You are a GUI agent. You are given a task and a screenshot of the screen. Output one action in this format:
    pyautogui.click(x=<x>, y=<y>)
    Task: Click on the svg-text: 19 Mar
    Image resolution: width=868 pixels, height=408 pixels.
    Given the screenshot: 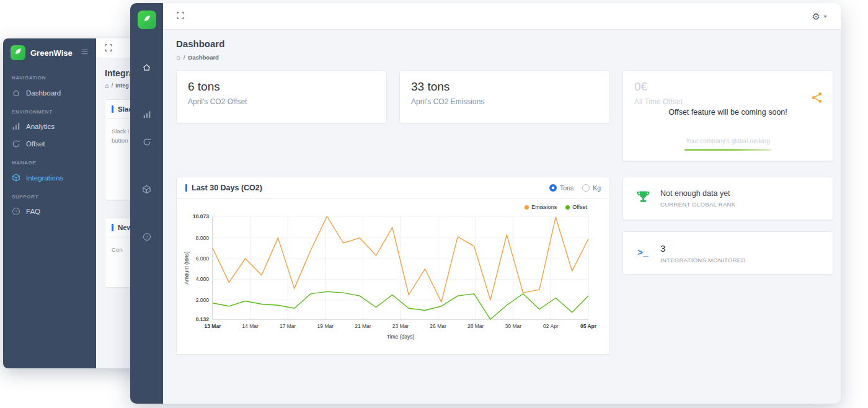 What is the action you would take?
    pyautogui.click(x=326, y=326)
    